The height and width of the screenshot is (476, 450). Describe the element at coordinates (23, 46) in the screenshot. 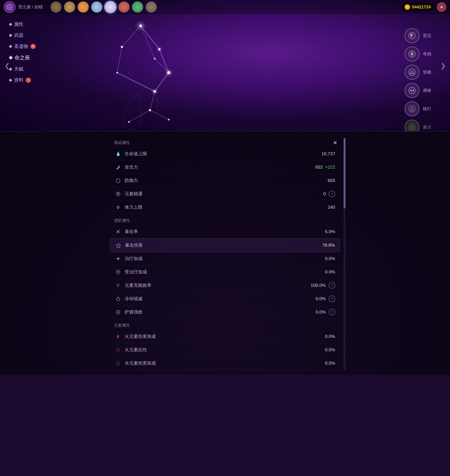

I see `menu-item-artifact: 圣遗物 5` at that location.